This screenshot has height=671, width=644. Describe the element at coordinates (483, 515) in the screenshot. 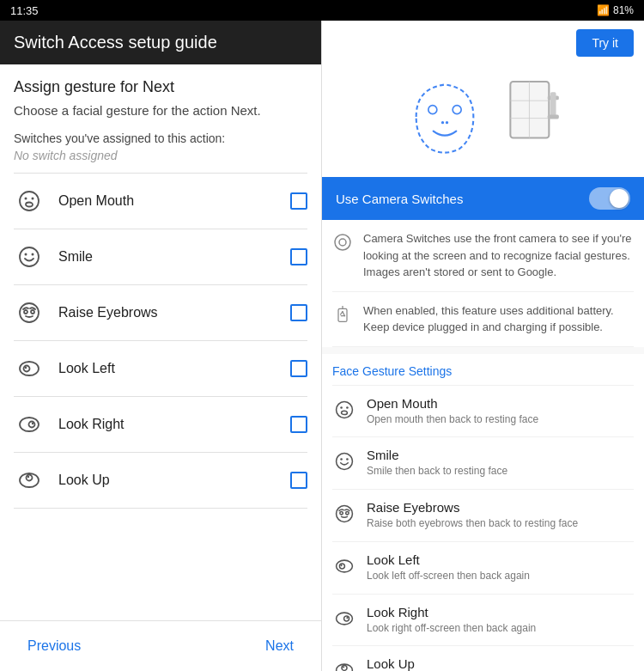

I see `settings-raise-eyebrows: Raise Eyebrows Raise both eyebrows then …` at that location.